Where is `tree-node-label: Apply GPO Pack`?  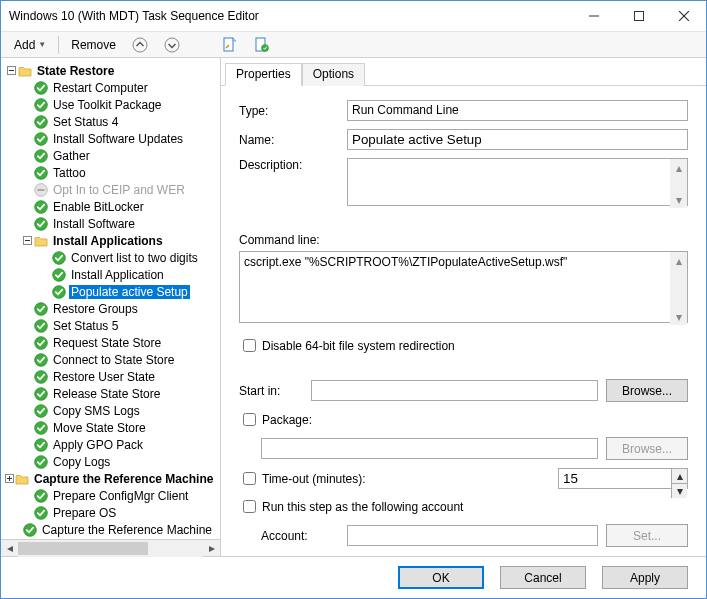
tree-node-label: Apply GPO Pack is located at coordinates (98, 445).